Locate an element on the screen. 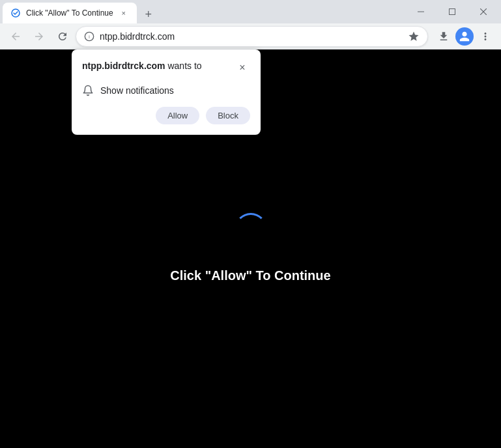  close-window-button is located at coordinates (483, 12).